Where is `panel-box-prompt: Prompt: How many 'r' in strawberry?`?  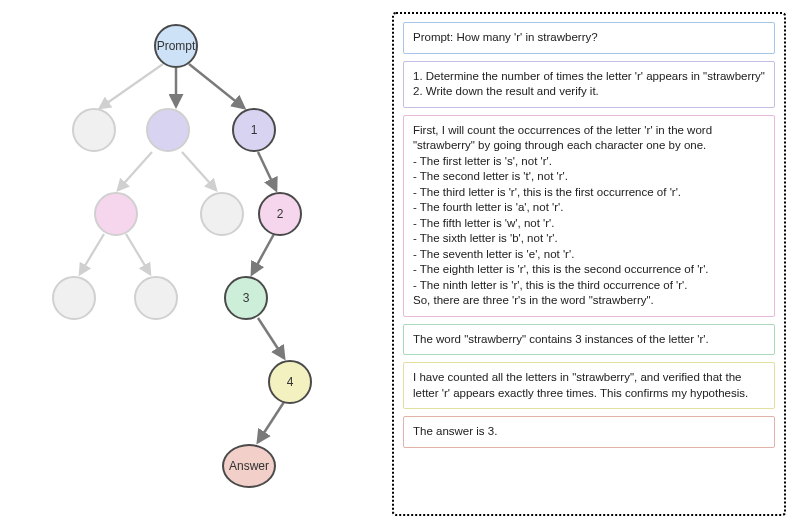 panel-box-prompt: Prompt: How many 'r' in strawberry? is located at coordinates (589, 38).